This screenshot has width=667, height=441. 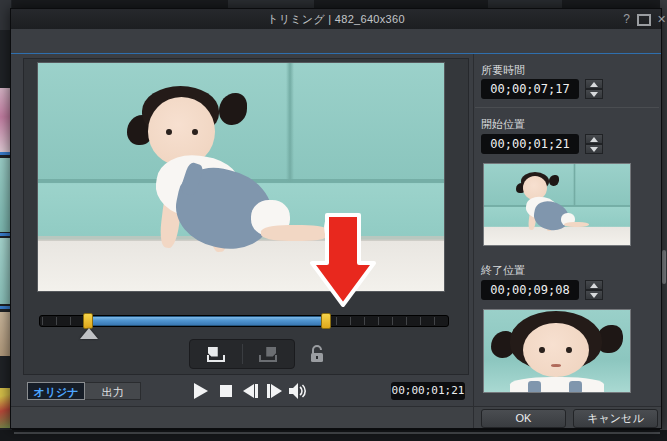 I want to click on mark-out-icon, so click(x=268, y=354).